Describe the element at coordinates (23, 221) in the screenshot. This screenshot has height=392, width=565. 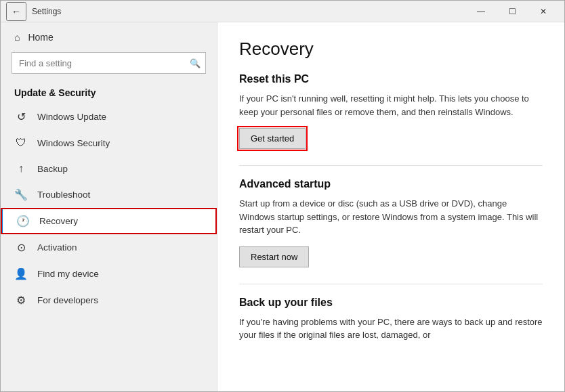
I see `recovery-icon: 🕐` at that location.